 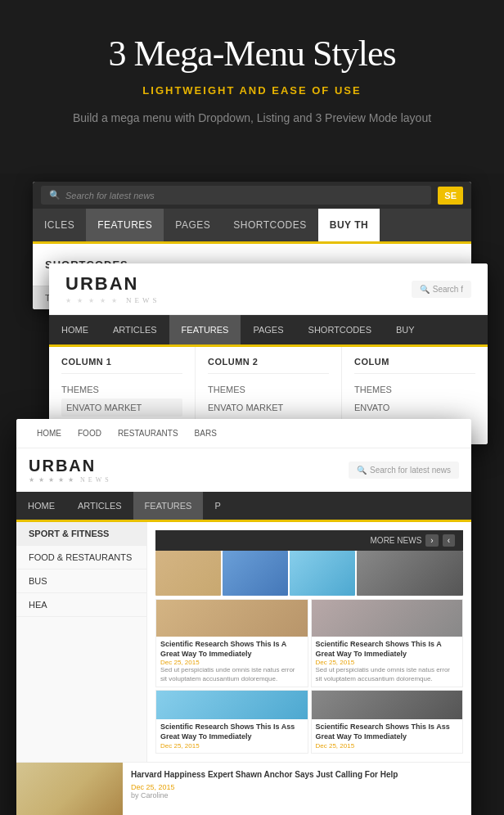 I want to click on listing-logo-sub: ★ ★ ★ ★ ★ NEWS, so click(x=70, y=480).